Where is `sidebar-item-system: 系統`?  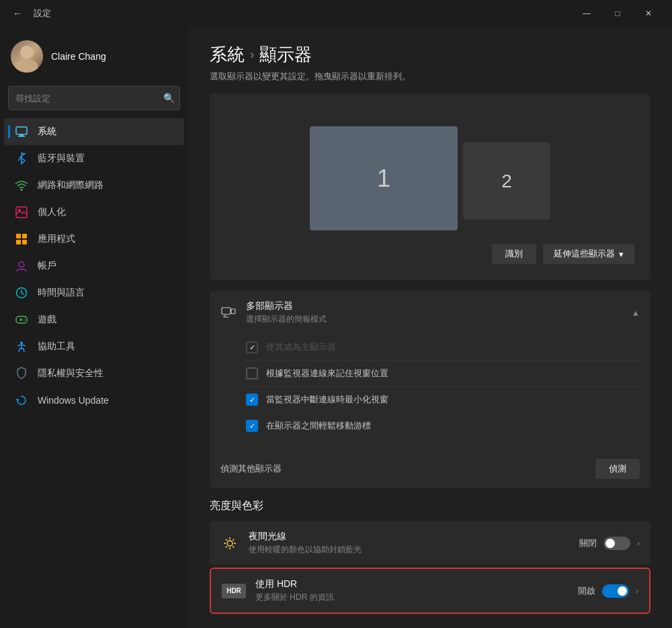
sidebar-item-system: 系統 is located at coordinates (94, 132).